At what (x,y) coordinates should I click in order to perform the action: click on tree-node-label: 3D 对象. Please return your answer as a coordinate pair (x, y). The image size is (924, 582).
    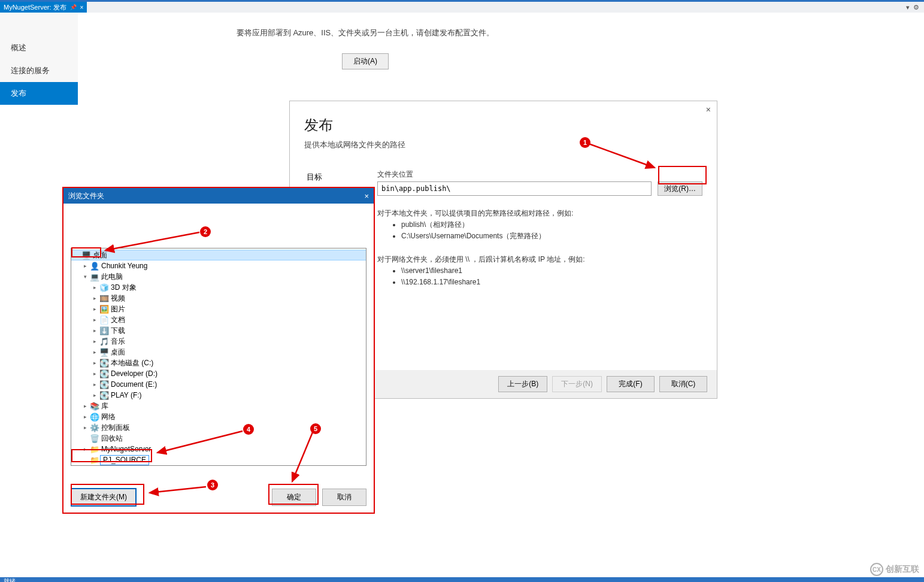
    Looking at the image, I should click on (123, 287).